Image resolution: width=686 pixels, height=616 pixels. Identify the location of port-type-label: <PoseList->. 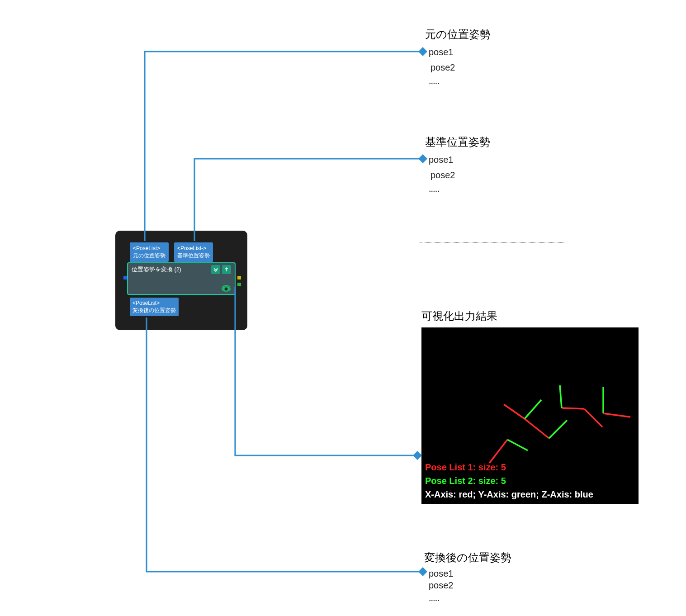
(194, 248).